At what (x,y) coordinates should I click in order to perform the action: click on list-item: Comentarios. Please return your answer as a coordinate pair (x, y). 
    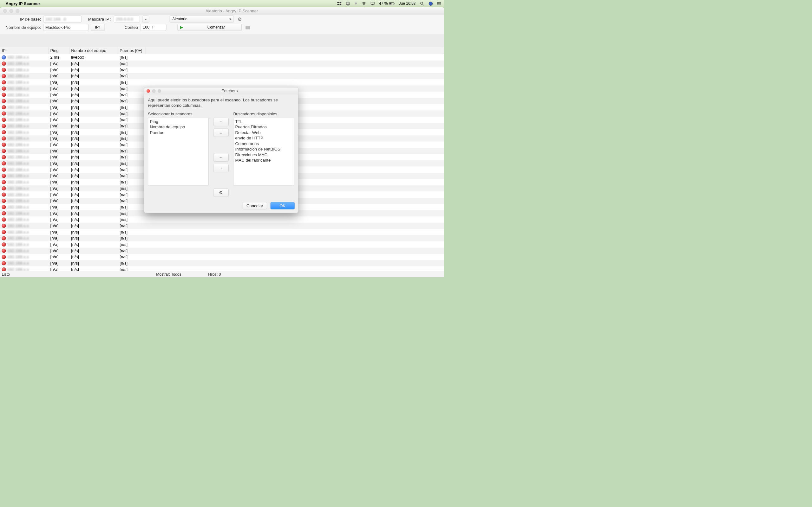
    Looking at the image, I should click on (264, 144).